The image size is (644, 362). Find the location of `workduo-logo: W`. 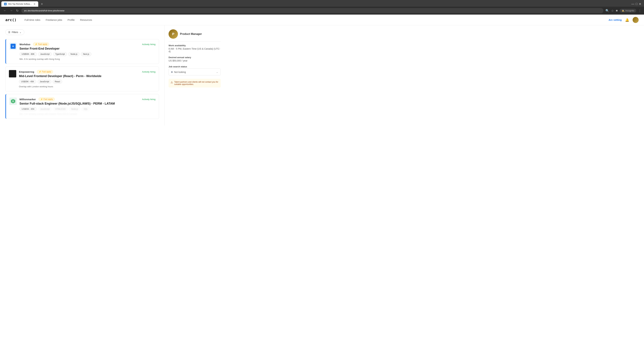

workduo-logo: W is located at coordinates (13, 46).